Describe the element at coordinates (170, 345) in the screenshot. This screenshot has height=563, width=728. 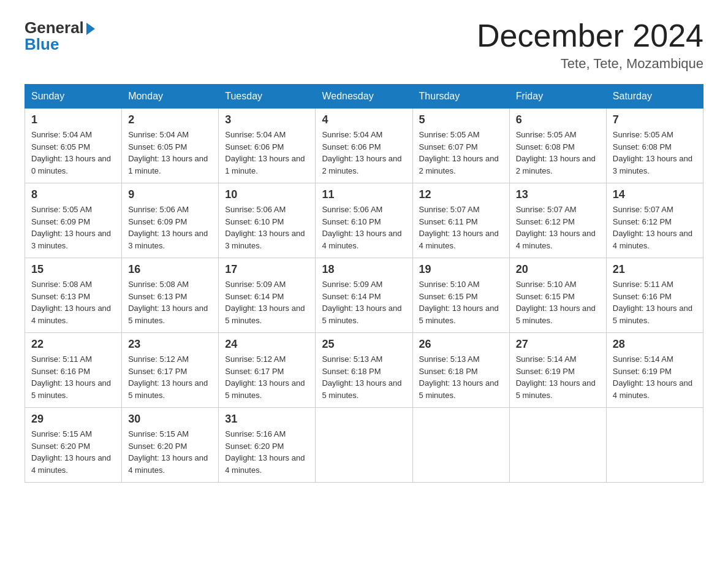
I see `day-number: 23` at that location.